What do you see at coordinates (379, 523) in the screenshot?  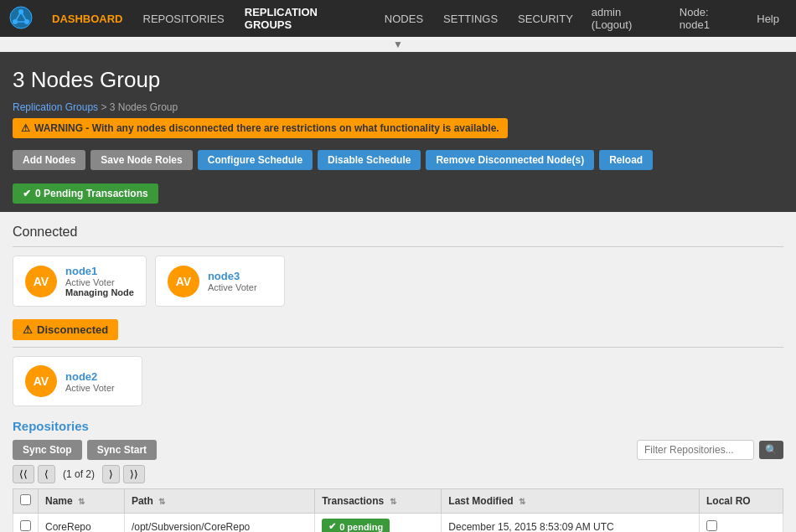 I see `row-transactions: ✔ 0 pending` at bounding box center [379, 523].